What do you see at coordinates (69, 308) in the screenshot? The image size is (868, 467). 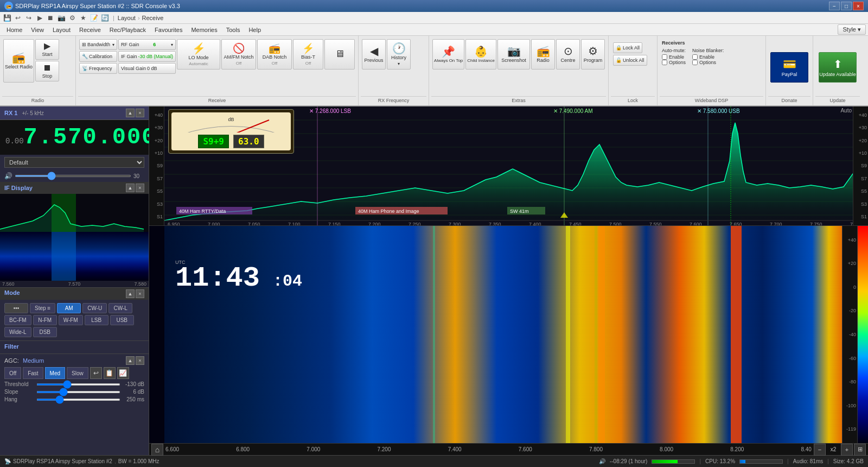 I see `mode-am-button: AM` at bounding box center [69, 308].